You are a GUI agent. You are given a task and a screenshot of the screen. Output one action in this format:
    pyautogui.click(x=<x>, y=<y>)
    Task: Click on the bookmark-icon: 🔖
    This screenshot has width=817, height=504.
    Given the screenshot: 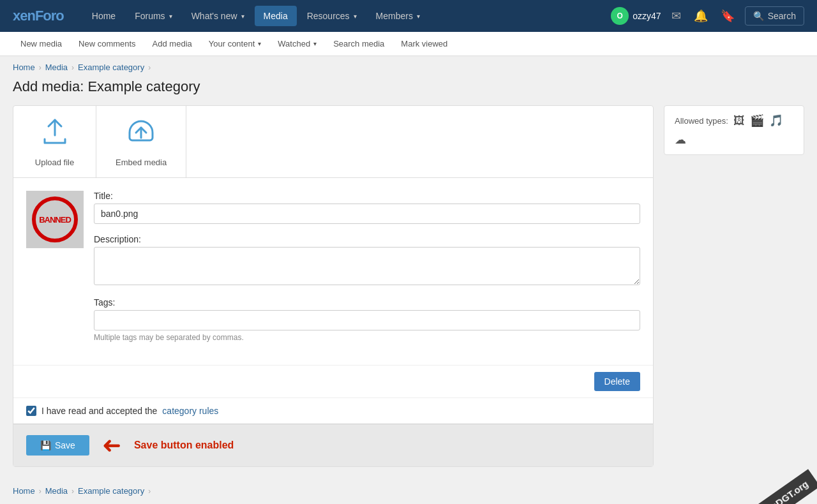 What is the action you would take?
    pyautogui.click(x=728, y=16)
    